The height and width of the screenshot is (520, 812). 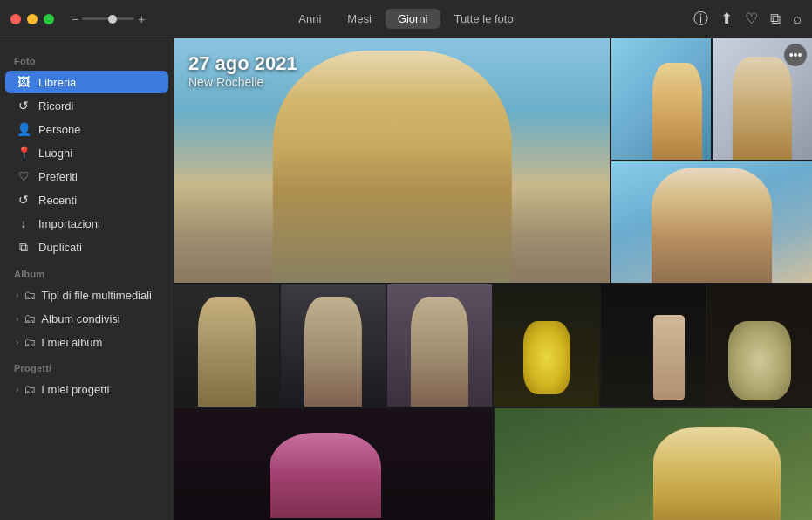 I want to click on section-label-album: Album, so click(x=87, y=271).